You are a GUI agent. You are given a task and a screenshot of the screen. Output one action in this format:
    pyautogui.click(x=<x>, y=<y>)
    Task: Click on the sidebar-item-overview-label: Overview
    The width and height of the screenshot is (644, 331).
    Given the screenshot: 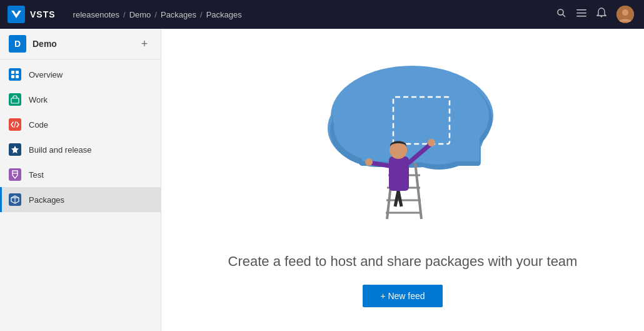 What is the action you would take?
    pyautogui.click(x=46, y=75)
    